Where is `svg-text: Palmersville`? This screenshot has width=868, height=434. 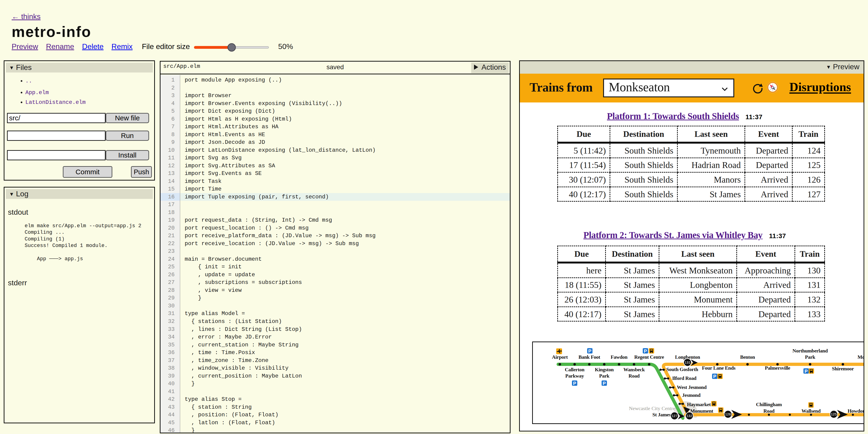 svg-text: Palmersville is located at coordinates (778, 368).